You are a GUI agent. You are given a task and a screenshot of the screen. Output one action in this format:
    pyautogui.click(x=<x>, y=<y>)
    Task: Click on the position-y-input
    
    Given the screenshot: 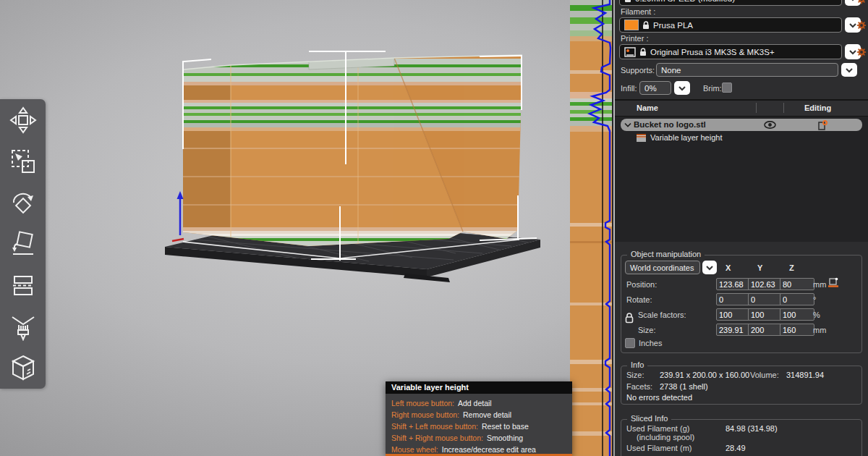 What is the action you would take?
    pyautogui.click(x=765, y=284)
    